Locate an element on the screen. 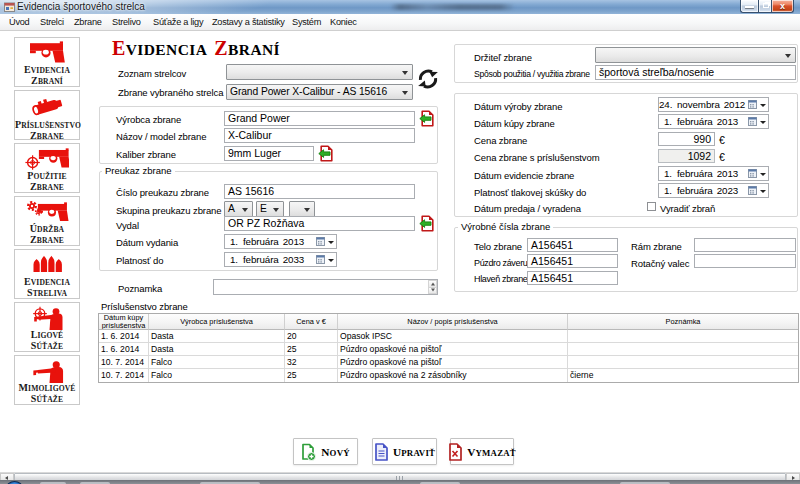  menu-strelivo: Strelivo is located at coordinates (126, 22).